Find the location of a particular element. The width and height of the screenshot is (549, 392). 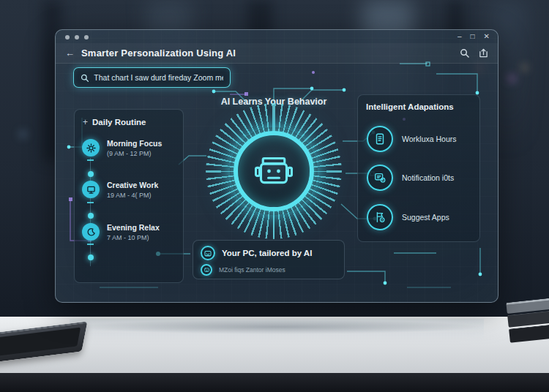

search-input: That chart I saw durd fireday Zoom meeti… is located at coordinates (152, 78).